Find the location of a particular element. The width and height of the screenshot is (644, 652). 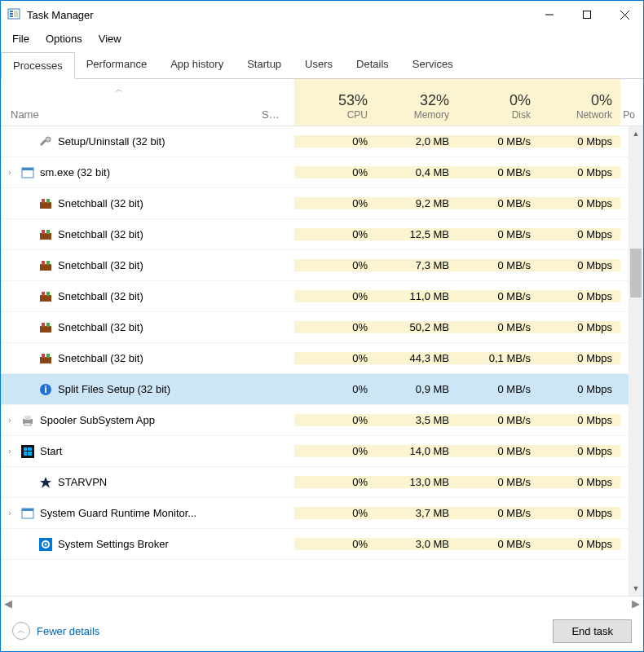

tab-app-history: App history is located at coordinates (197, 65).